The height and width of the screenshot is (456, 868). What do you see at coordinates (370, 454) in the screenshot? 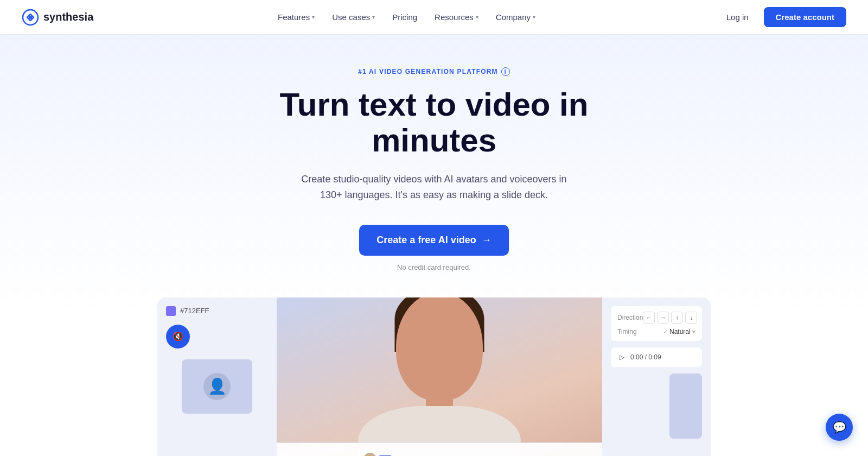
I see `caption-avatar-face-icon` at bounding box center [370, 454].